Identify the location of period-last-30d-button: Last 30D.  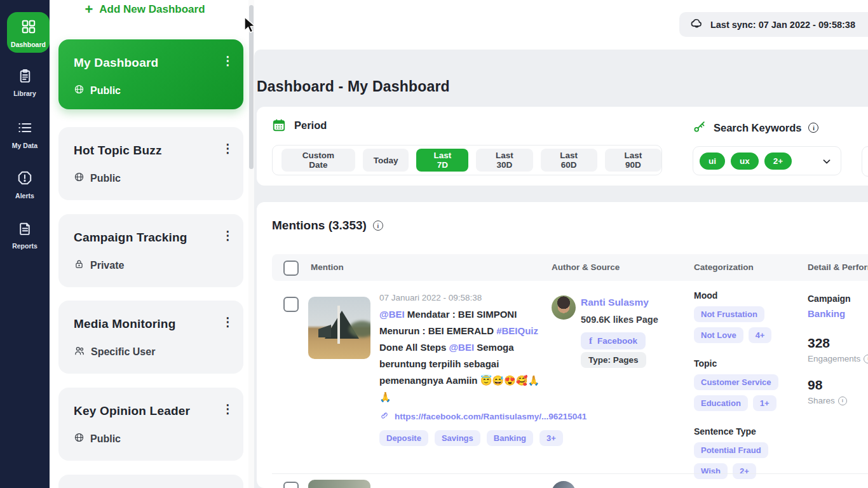
(505, 160).